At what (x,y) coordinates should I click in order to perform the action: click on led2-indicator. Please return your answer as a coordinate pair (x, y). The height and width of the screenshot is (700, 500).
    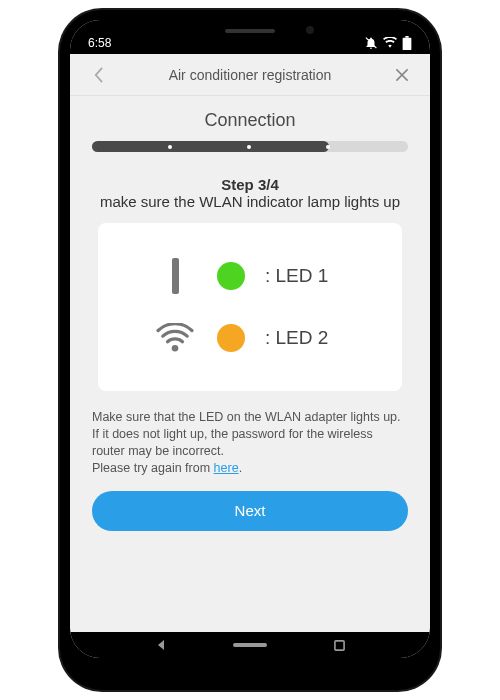
    Looking at the image, I should click on (231, 338).